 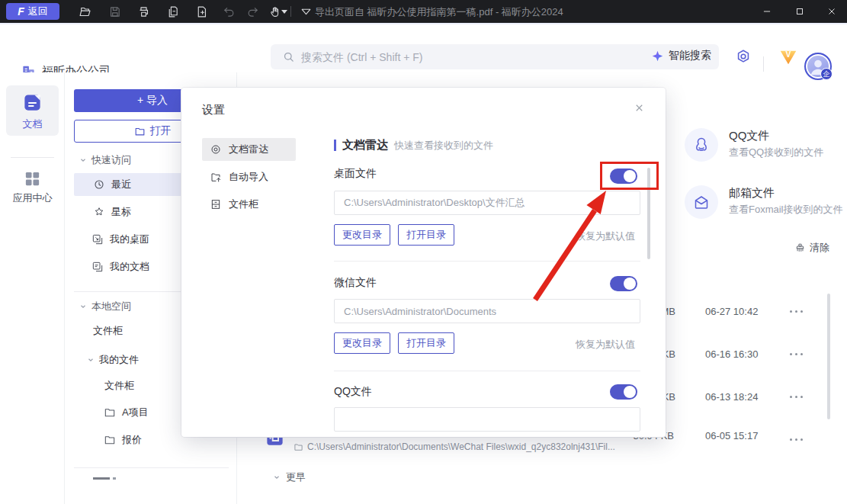 I want to click on cabinet-myfiles-label: 文件柜, so click(x=119, y=386).